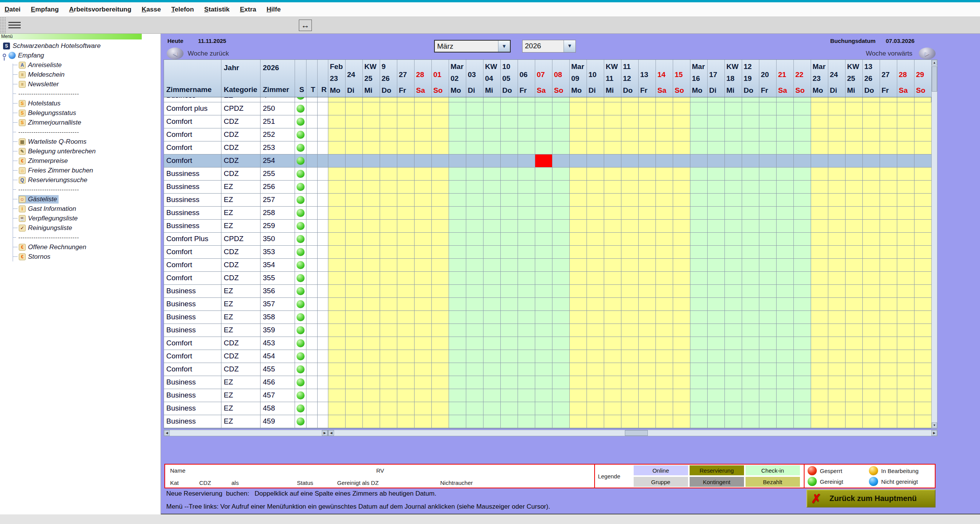 The image size is (980, 524). Describe the element at coordinates (241, 370) in the screenshot. I see `room-category-cell: CDZ` at that location.